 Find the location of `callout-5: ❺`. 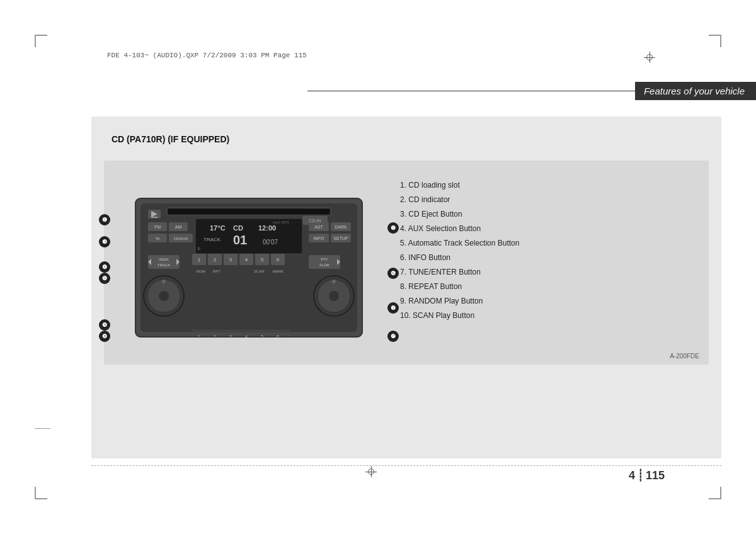

callout-5: ❺ is located at coordinates (105, 278).